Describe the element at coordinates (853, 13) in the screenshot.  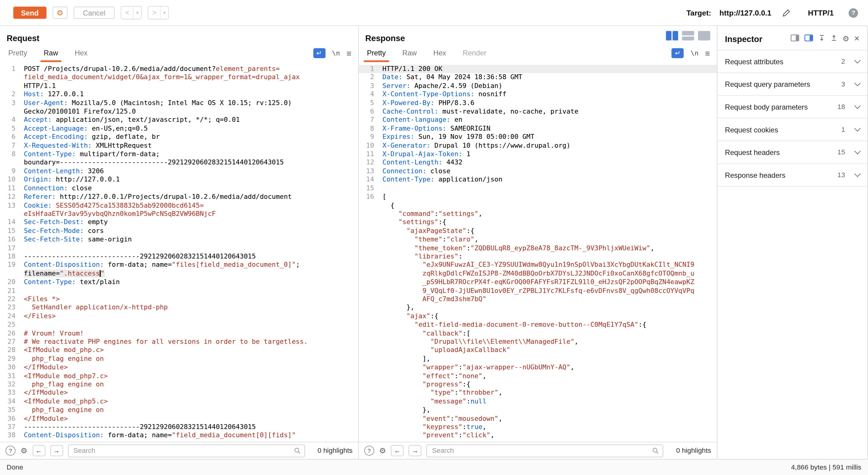
I see `help-icon: ?` at that location.